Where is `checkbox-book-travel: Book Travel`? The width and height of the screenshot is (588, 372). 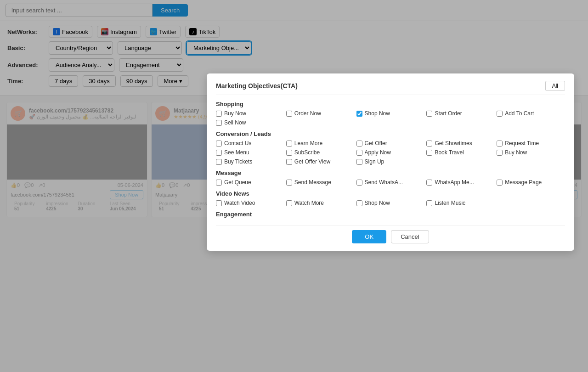 checkbox-book-travel: Book Travel is located at coordinates (460, 152).